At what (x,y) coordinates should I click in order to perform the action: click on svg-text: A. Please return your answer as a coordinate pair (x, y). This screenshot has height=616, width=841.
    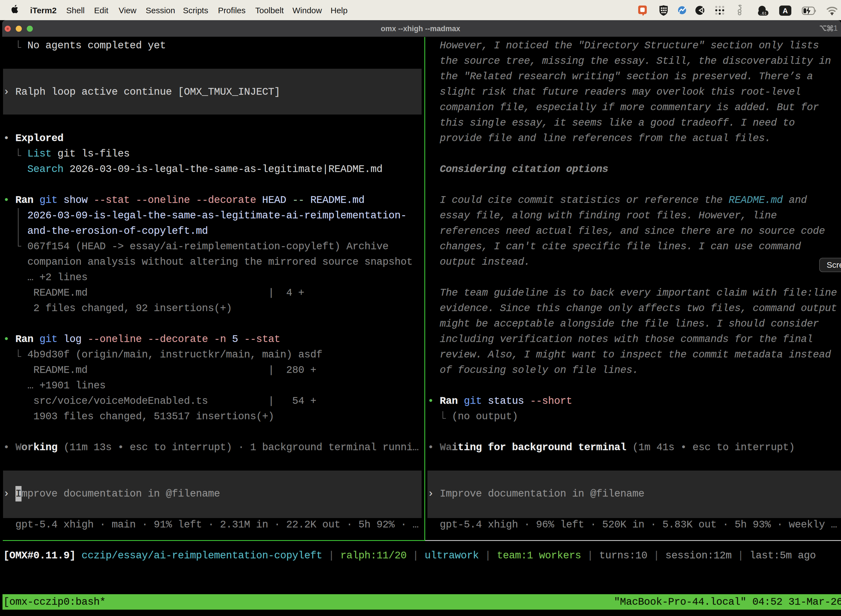
    Looking at the image, I should click on (785, 11).